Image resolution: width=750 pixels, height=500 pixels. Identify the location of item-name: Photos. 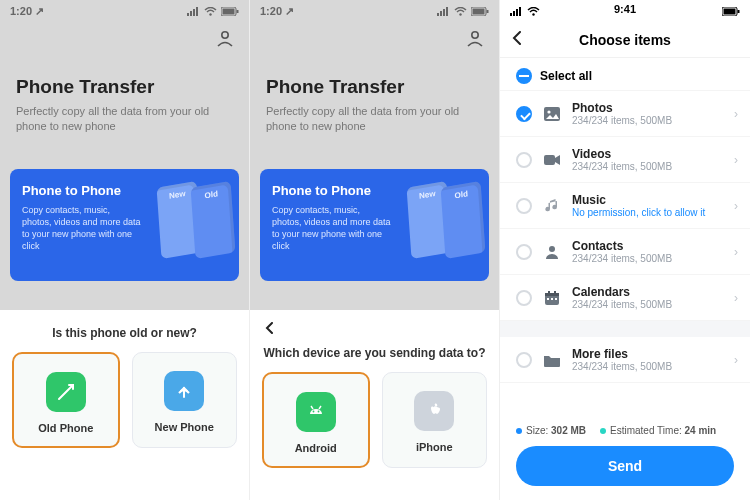
(622, 108).